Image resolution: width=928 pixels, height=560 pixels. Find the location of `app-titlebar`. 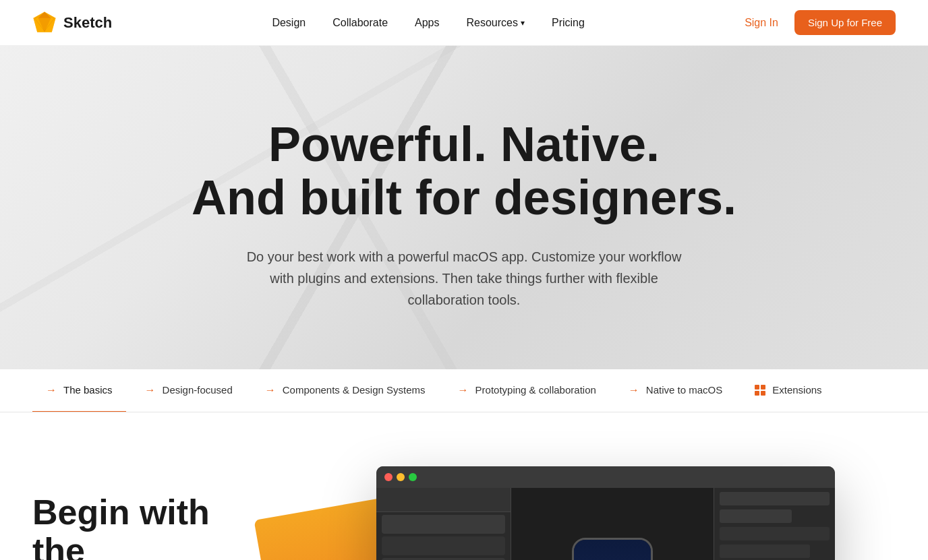

app-titlebar is located at coordinates (606, 477).